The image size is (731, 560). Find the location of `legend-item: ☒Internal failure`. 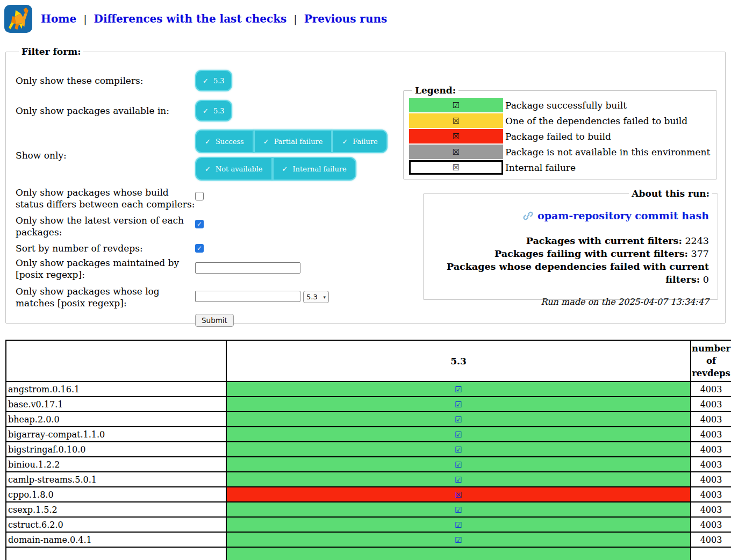

legend-item: ☒Internal failure is located at coordinates (560, 168).